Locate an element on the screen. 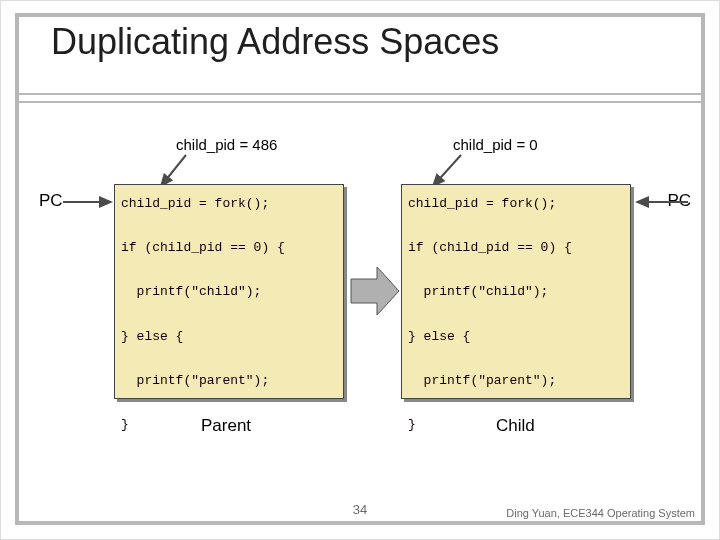 This screenshot has height=540, width=720. codebox-parent: child_pid = fork(); if (child_pid == 0) … is located at coordinates (229, 292).